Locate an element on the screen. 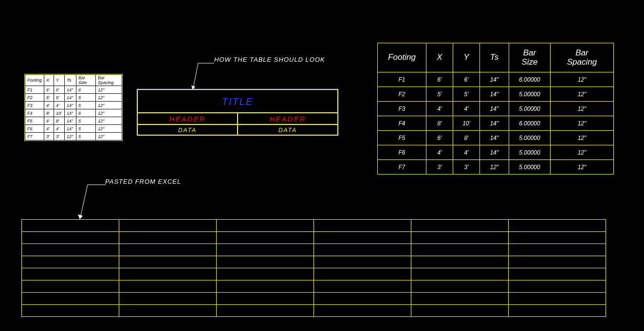  cad-data-cell: F4 is located at coordinates (402, 123).